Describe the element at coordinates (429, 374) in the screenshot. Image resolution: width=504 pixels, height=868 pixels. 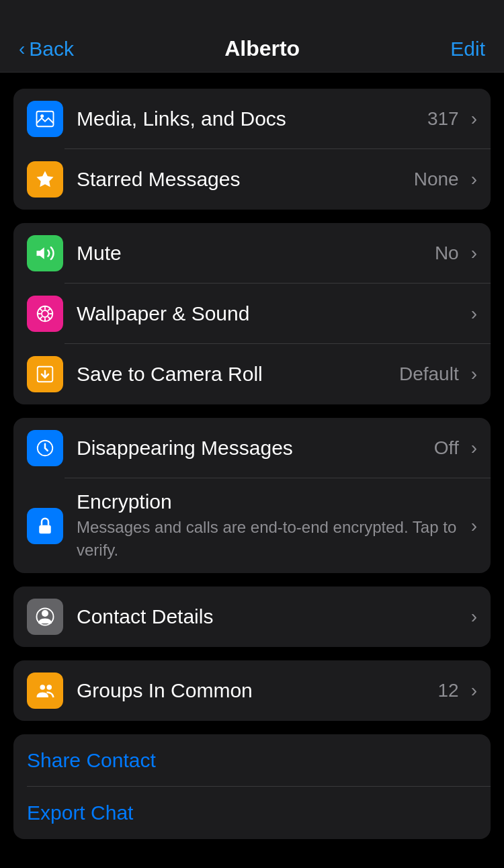
I see `save-camera-roll-value: Default` at that location.